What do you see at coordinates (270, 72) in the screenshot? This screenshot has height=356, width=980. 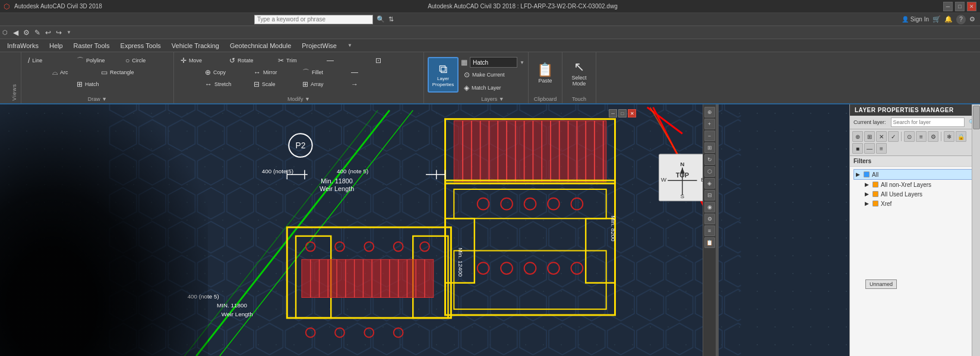 I see `mirror-label: Mirror` at bounding box center [270, 72].